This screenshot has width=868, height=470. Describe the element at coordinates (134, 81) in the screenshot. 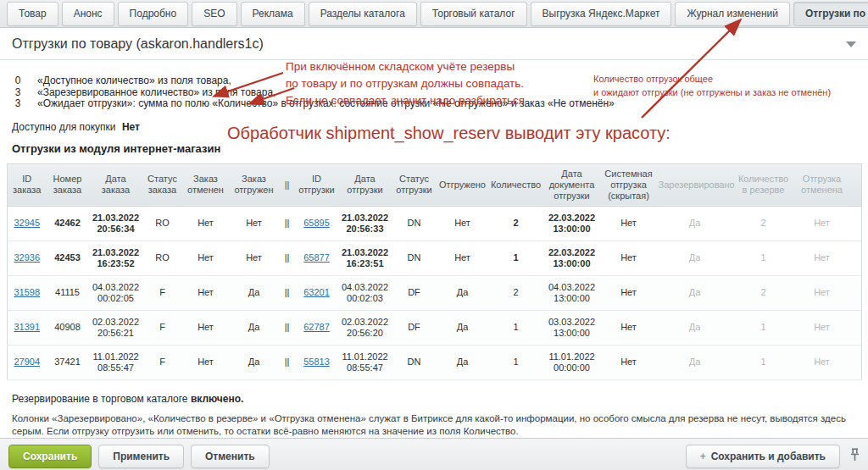

I see `stock-line-text: «Доступное количество» из поля товара,` at that location.